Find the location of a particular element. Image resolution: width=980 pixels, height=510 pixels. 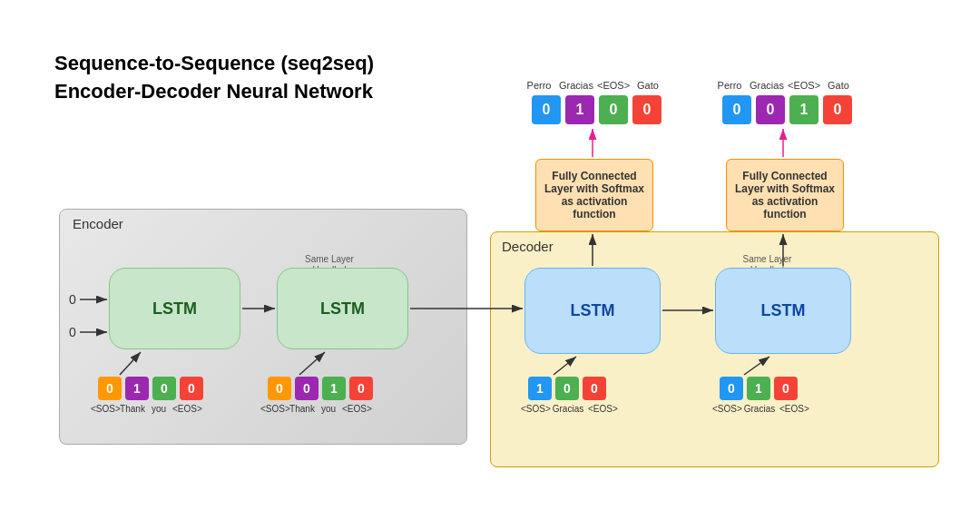

decoder-label: Decoder is located at coordinates (528, 247).